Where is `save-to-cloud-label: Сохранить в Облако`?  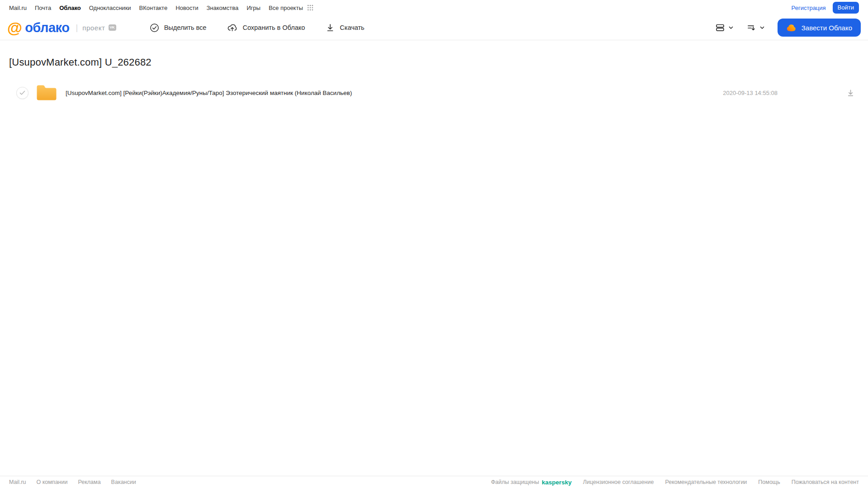 save-to-cloud-label: Сохранить в Облако is located at coordinates (274, 28).